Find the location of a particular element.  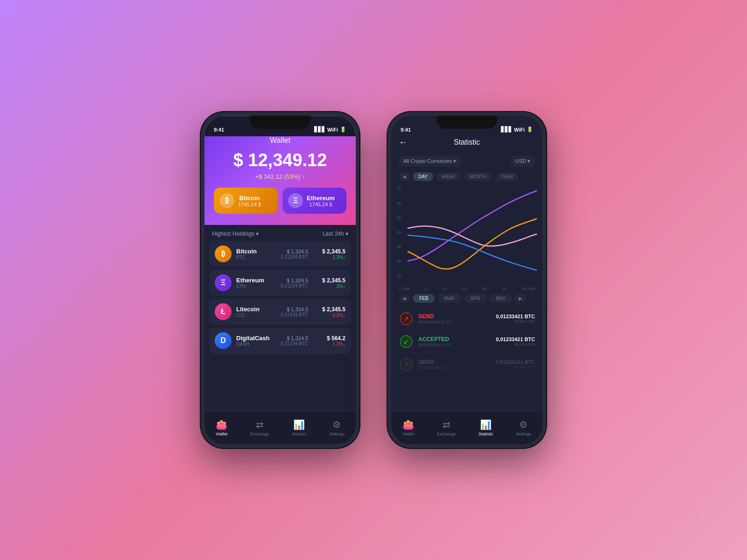

tx-info-3: SEND 09/04/2018 12:15 is located at coordinates (455, 364).